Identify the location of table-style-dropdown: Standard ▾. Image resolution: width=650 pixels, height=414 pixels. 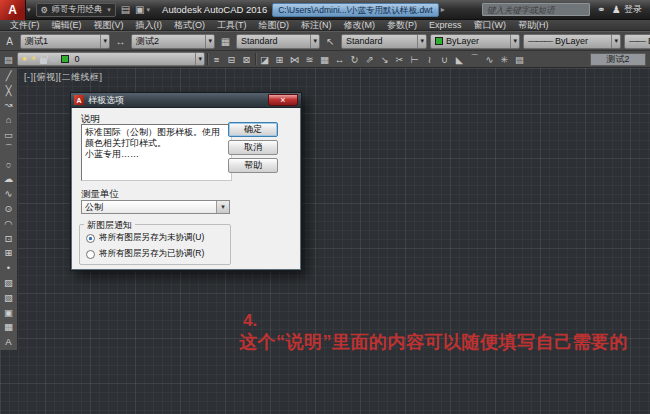
(278, 42).